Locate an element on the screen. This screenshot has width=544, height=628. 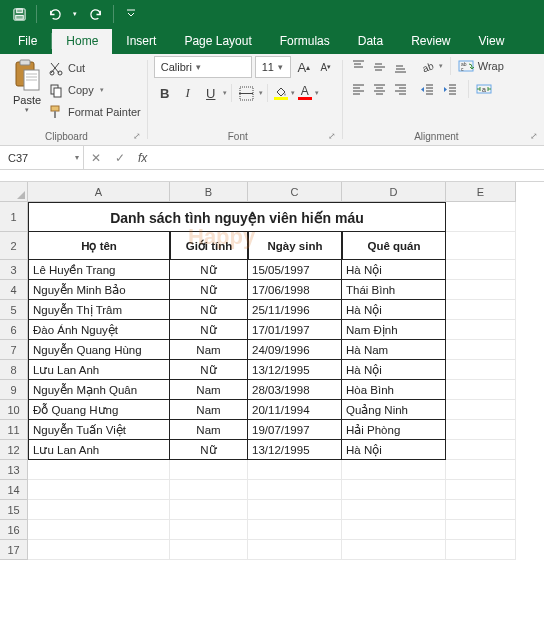
cell: Nguyễn Tuấn Việt is located at coordinates (99, 430).